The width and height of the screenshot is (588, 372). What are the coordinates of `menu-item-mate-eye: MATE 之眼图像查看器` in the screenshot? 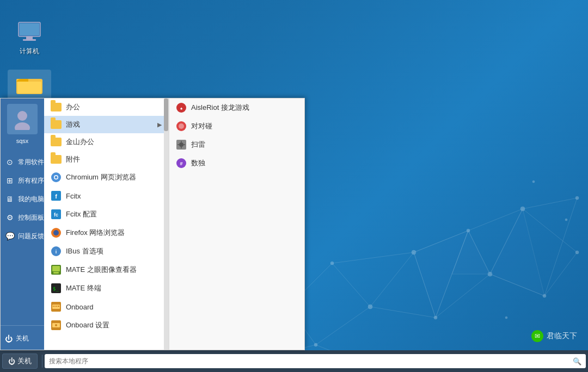 It's located at (106, 270).